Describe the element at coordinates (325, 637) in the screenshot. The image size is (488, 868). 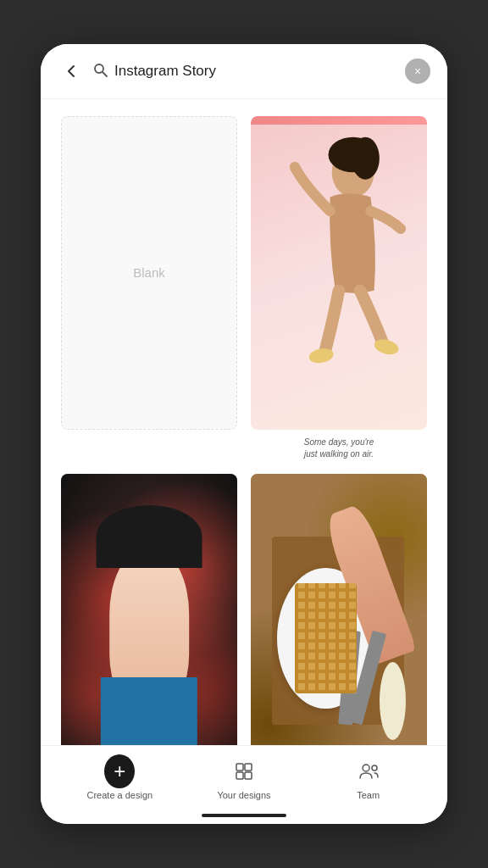
I see `breakfast-waffle` at that location.